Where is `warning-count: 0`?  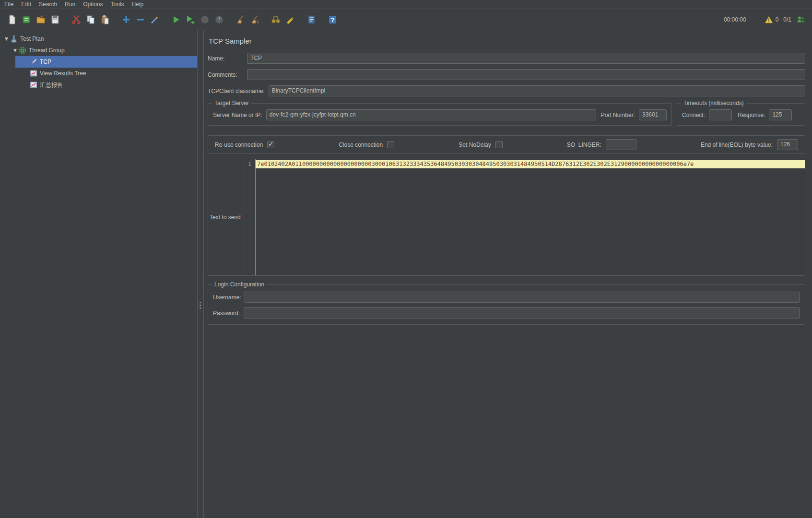
warning-count: 0 is located at coordinates (777, 20).